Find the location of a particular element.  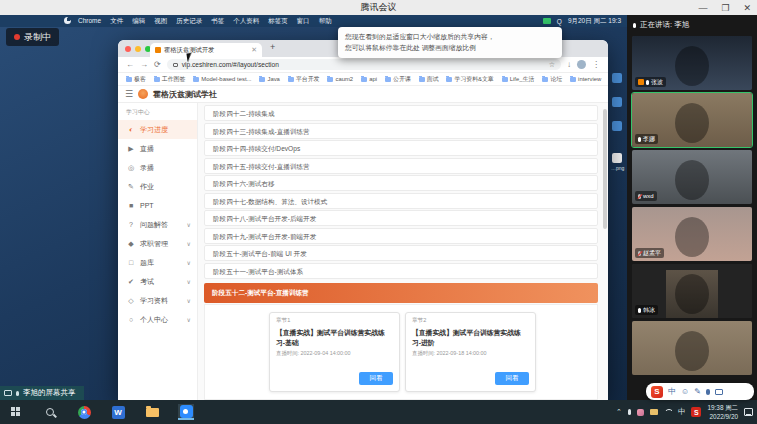

bookmark-item: Life_生活 is located at coordinates (518, 80).